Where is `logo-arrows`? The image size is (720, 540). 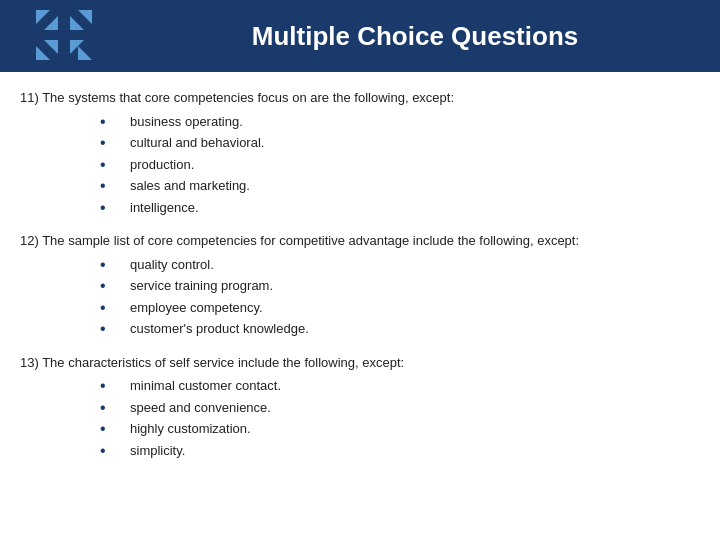 logo-arrows is located at coordinates (65, 36).